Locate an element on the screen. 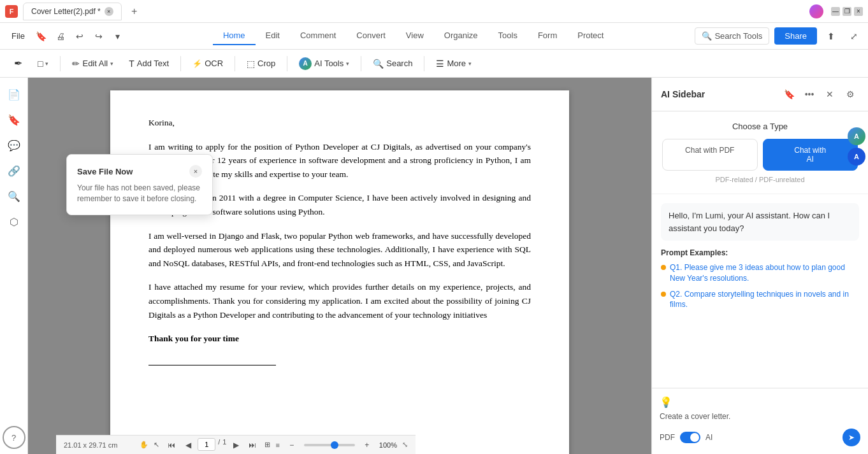 The width and height of the screenshot is (868, 454). ai-input-area: 💡 Create a cover letter. PDF AI ➤ is located at coordinates (760, 421).